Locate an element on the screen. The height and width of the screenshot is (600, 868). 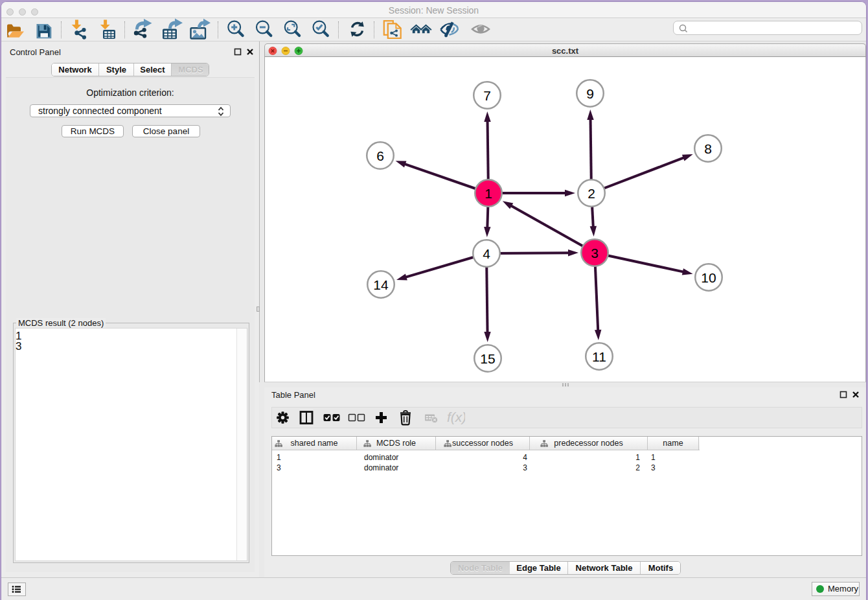
svg-text: 8 is located at coordinates (708, 149).